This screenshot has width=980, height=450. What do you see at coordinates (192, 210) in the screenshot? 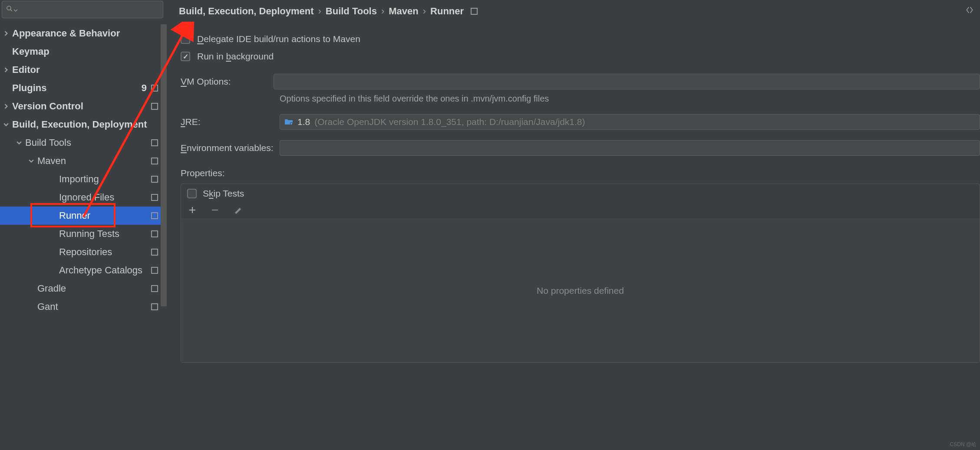
I see `add-property-button` at bounding box center [192, 210].